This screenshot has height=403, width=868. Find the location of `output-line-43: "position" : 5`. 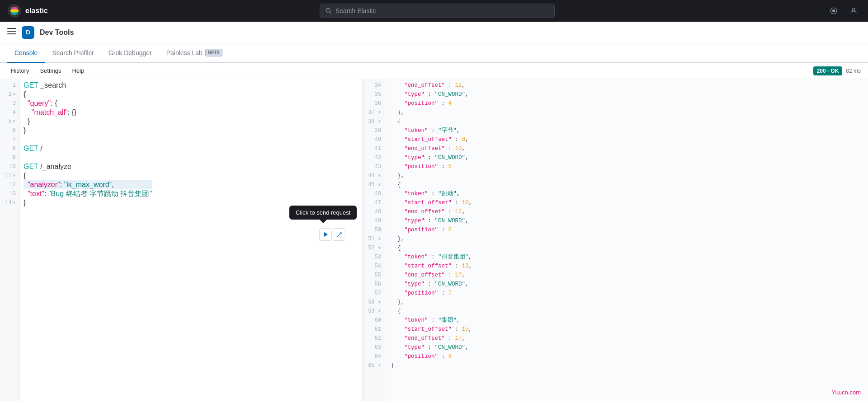

output-line-43: "position" : 5 is located at coordinates (627, 167).